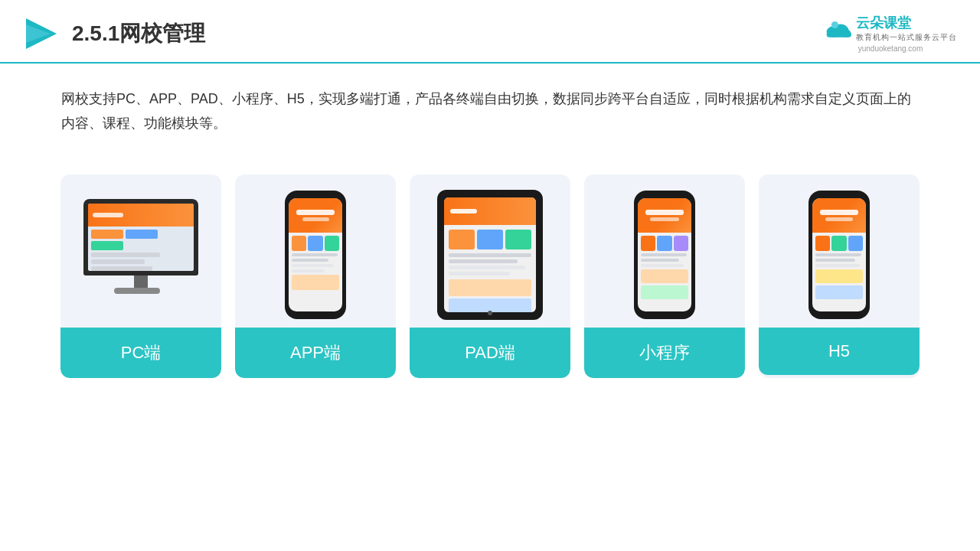  What do you see at coordinates (490, 211) in the screenshot?
I see `tablet-header` at bounding box center [490, 211].